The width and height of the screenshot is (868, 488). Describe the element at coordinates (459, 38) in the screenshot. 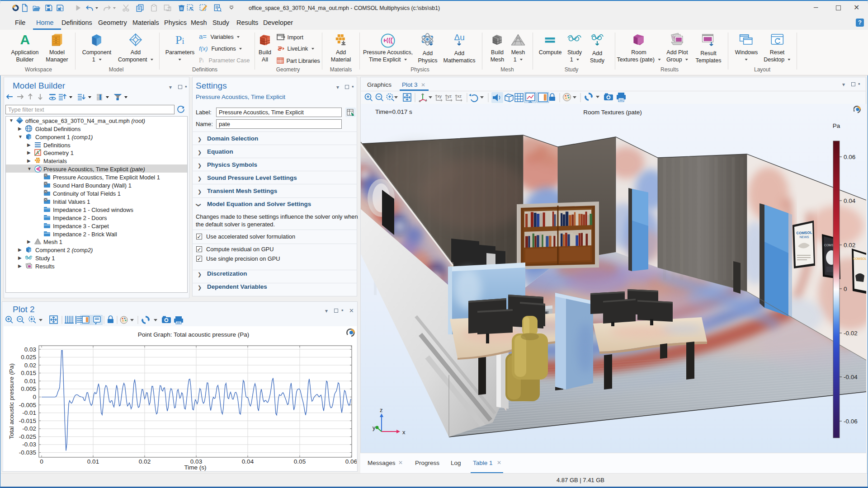

I see `svg-text: Δu` at that location.